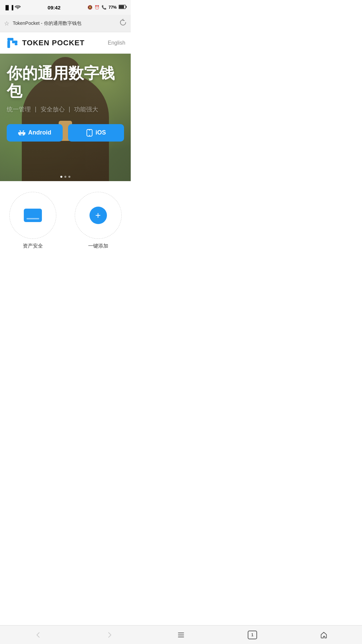  Describe the element at coordinates (53, 109) in the screenshot. I see `subtitle-part2: 安全放心` at that location.